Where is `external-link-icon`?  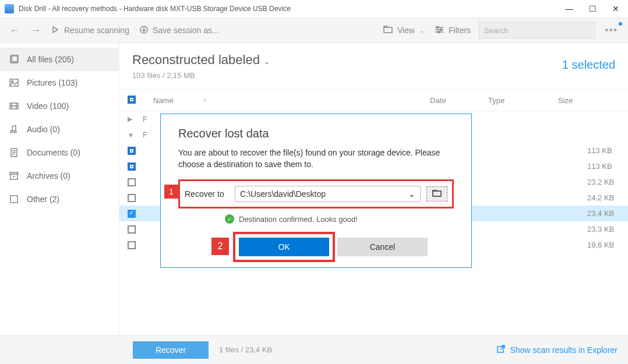 external-link-icon is located at coordinates (501, 349).